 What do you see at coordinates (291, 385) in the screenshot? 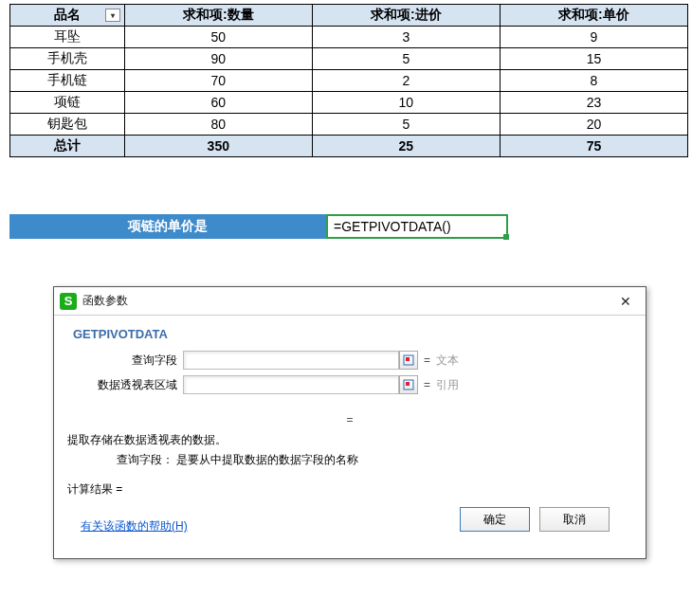
I see `param-input-pivot-table` at bounding box center [291, 385].